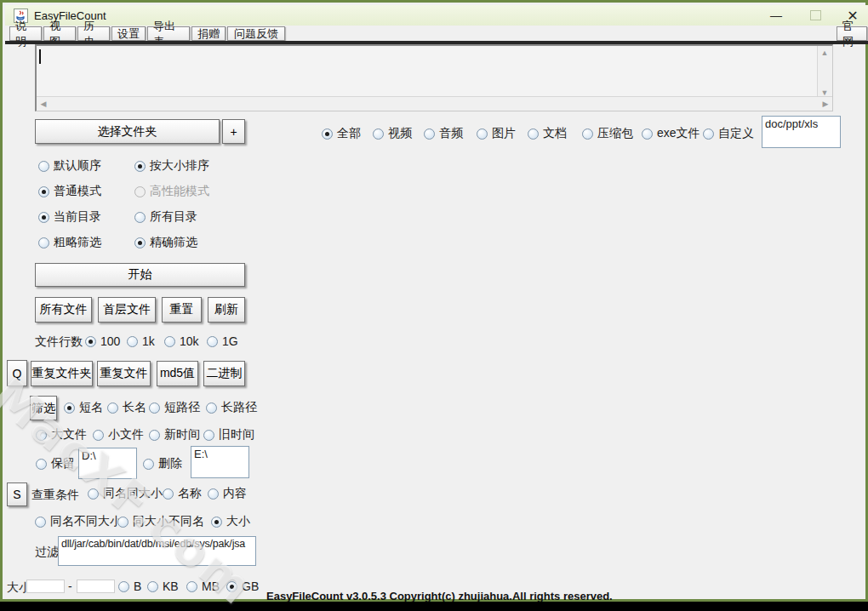 The height and width of the screenshot is (611, 868). Describe the element at coordinates (129, 586) in the screenshot. I see `radio-unit-b: B` at that location.